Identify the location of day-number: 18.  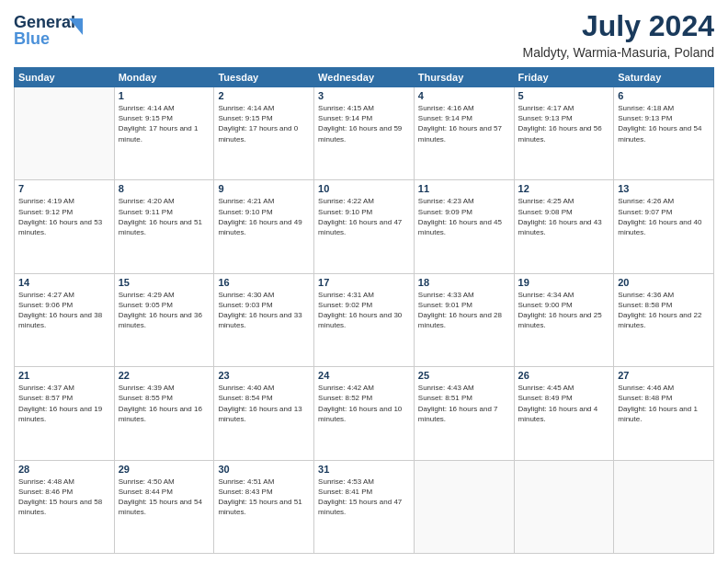
(464, 282).